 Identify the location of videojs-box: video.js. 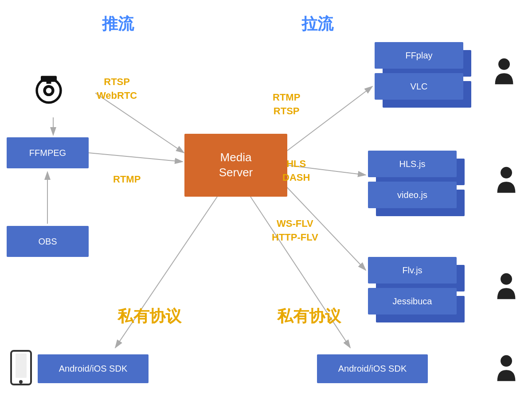
(412, 195).